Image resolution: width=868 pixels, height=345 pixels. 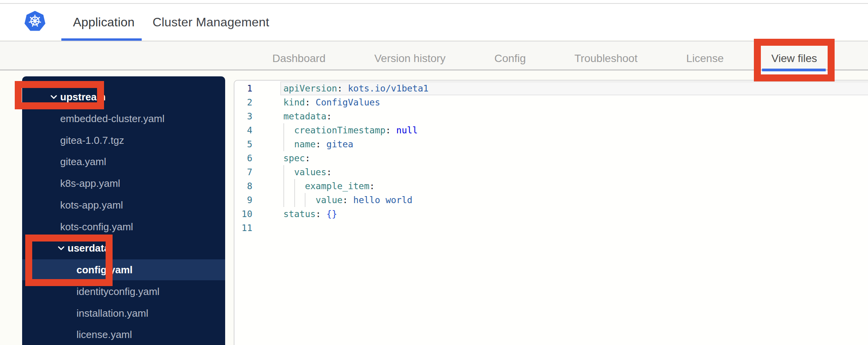 I want to click on tree-item-label: kots-app.yaml, so click(x=92, y=205).